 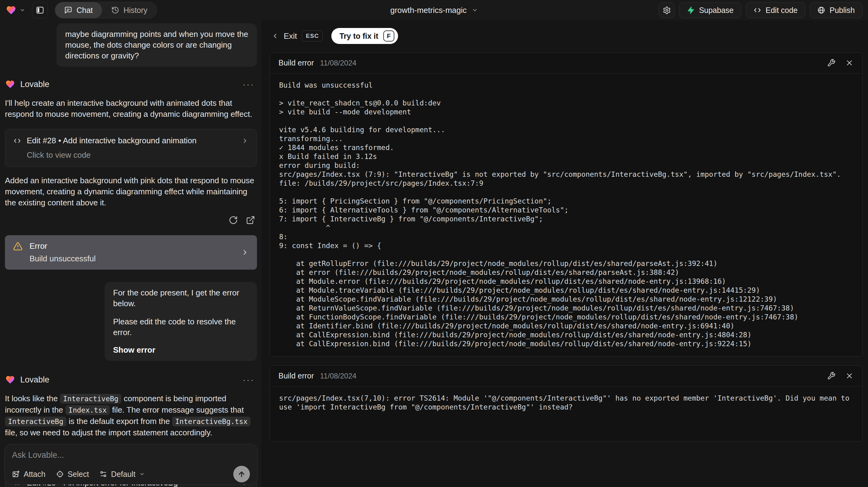 I want to click on message-actions, so click(x=131, y=220).